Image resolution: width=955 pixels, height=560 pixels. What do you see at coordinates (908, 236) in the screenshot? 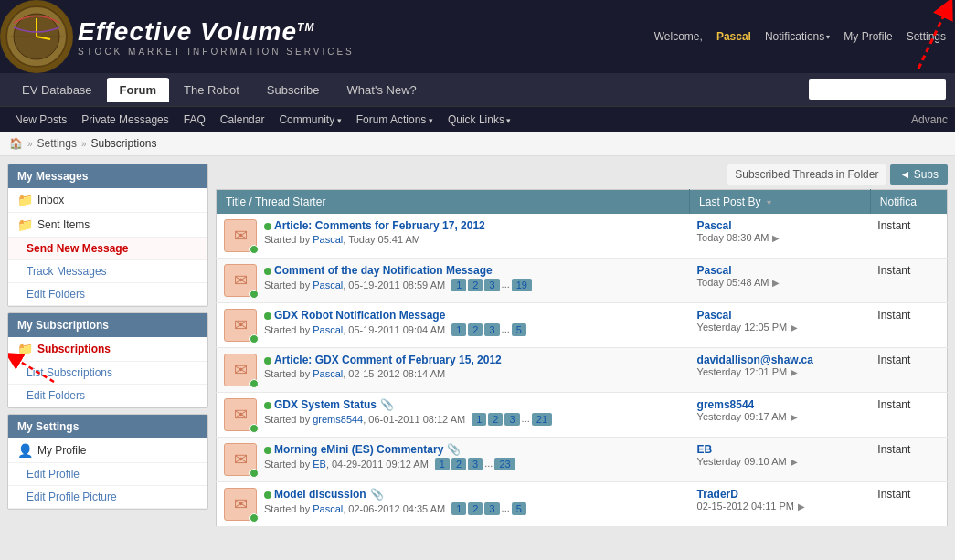
I see `notification-cell: Instant` at bounding box center [908, 236].